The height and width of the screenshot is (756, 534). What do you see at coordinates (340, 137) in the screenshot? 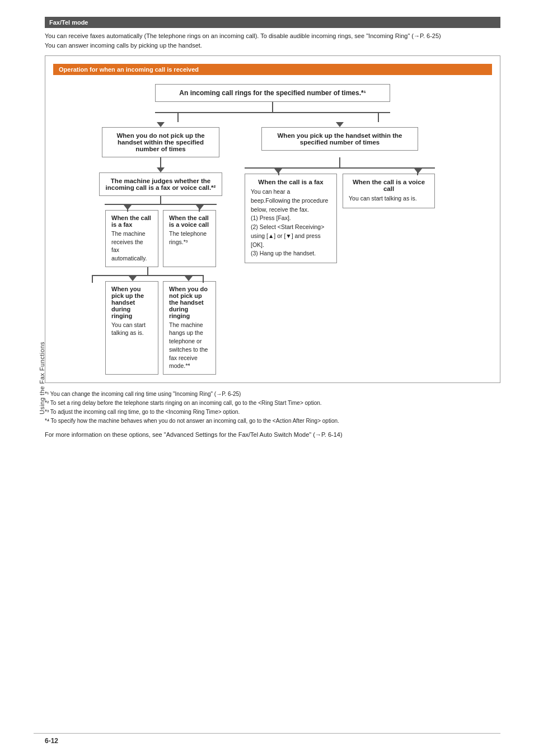
I see `col-right: When you pick up the handset within the …` at bounding box center [340, 137].